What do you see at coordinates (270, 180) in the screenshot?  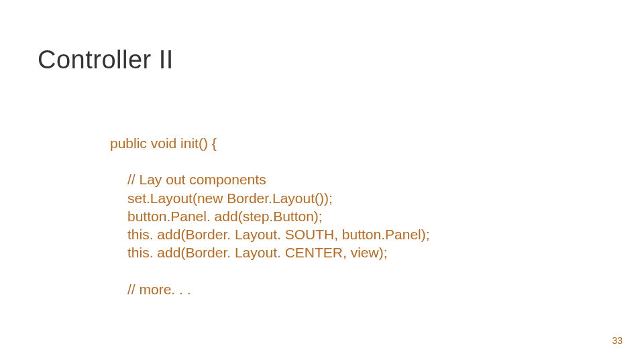 I see `code-line: // Lay out components` at bounding box center [270, 180].